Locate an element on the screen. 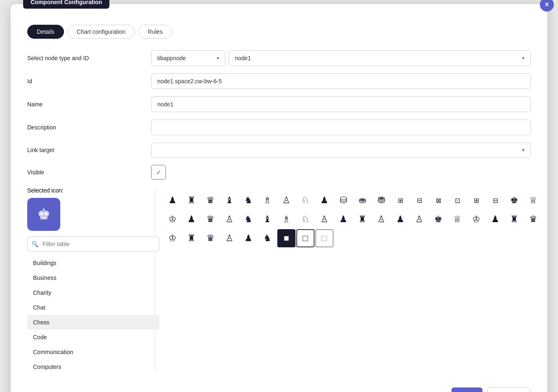 This screenshot has height=392, width=558. chess-icon-6: ♗ is located at coordinates (267, 200).